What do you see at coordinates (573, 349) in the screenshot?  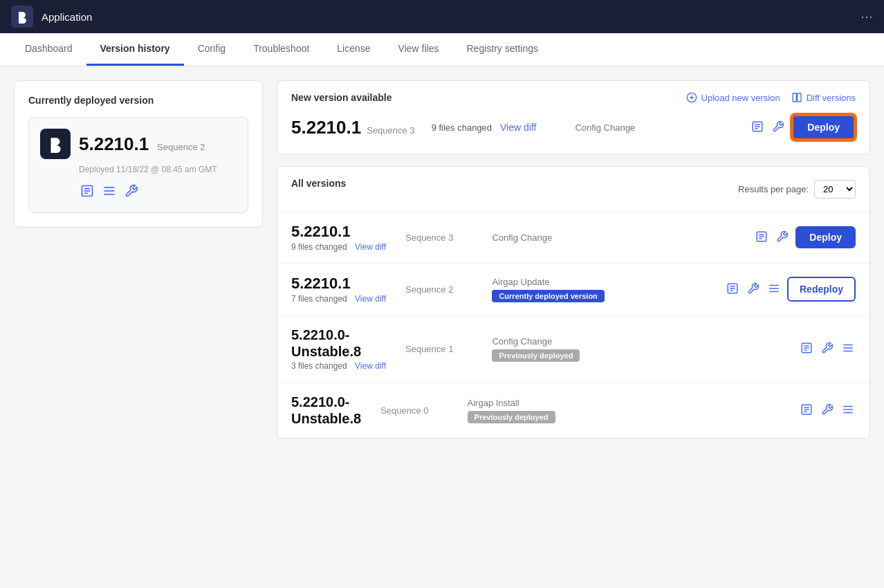 I see `version-row-seq1: 5.2210.0-Unstable.8 3 files changed View…` at bounding box center [573, 349].